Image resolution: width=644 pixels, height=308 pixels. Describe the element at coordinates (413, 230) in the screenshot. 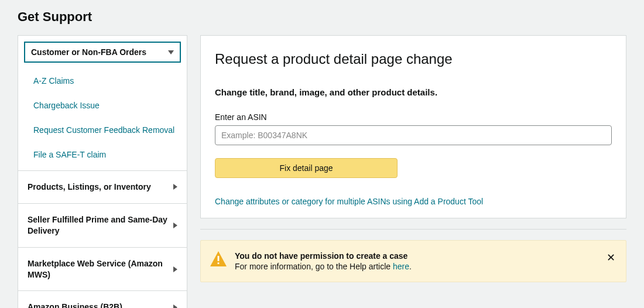

I see `divider` at that location.